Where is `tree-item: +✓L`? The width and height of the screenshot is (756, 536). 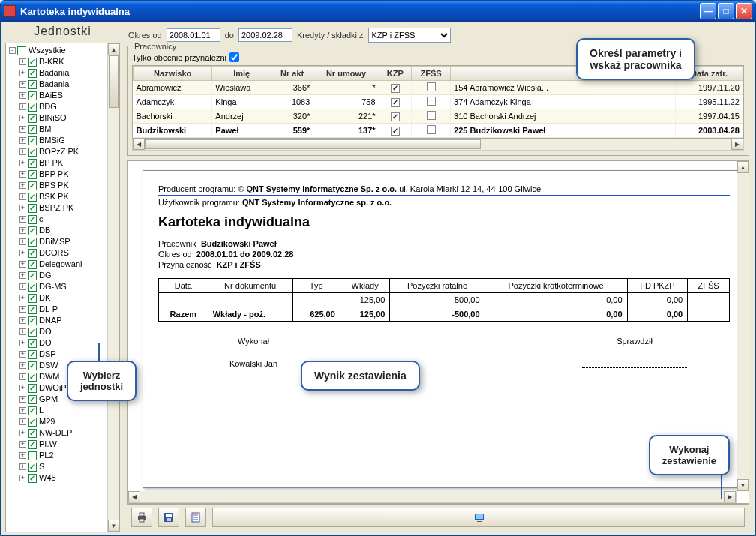
tree-item: +✓L is located at coordinates (63, 411).